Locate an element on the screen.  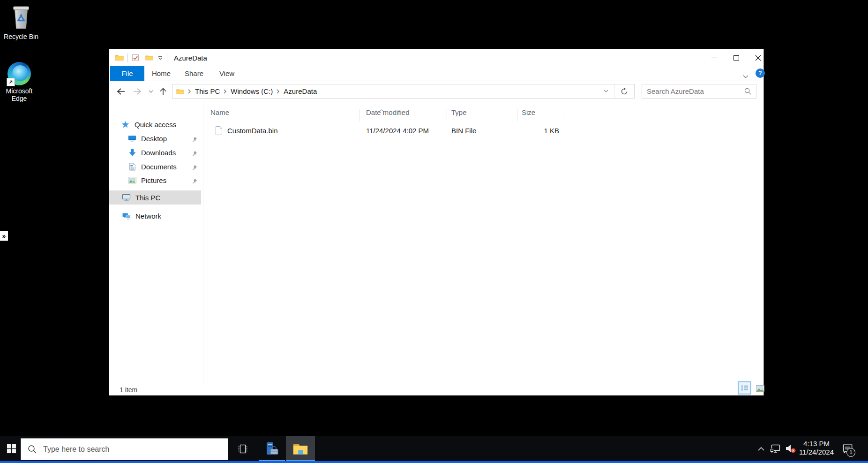
sidebar-item-quick-access: Quick access is located at coordinates (155, 124).